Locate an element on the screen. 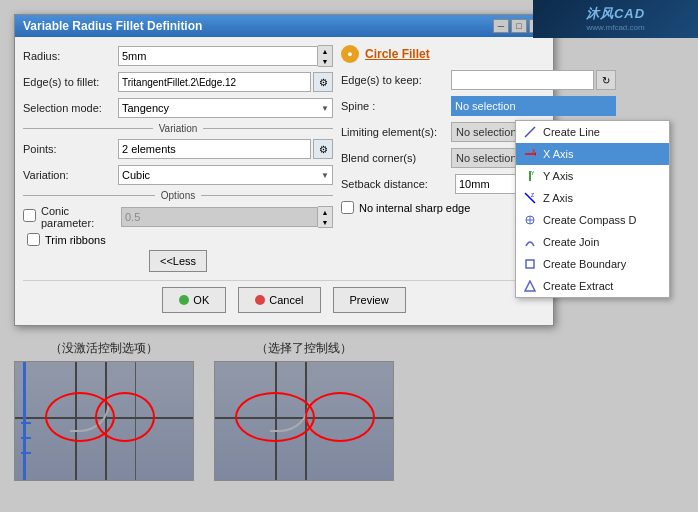  radius-row: Radius: ▲ ▼ is located at coordinates (178, 56).